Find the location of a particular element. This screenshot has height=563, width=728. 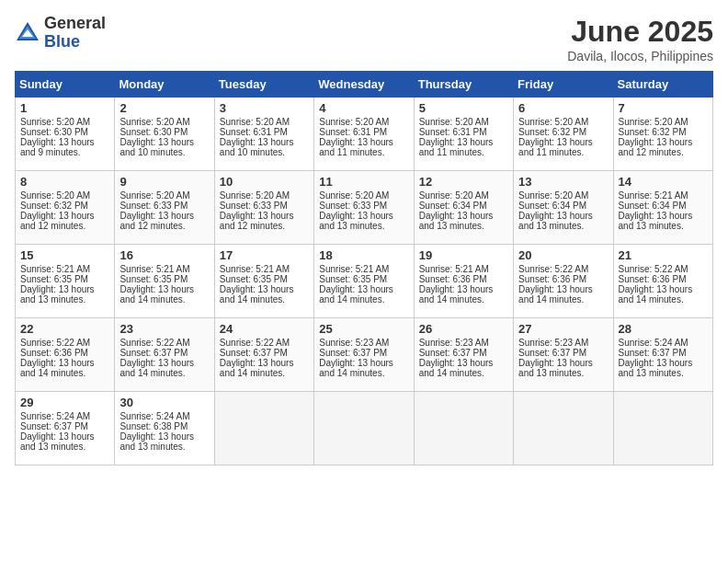

header-row: SundayMondayTuesdayWednesdayThursdayFrid… is located at coordinates (364, 85).